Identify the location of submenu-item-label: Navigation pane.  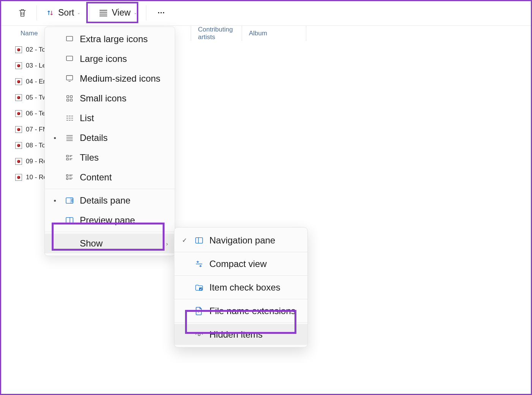
(242, 240).